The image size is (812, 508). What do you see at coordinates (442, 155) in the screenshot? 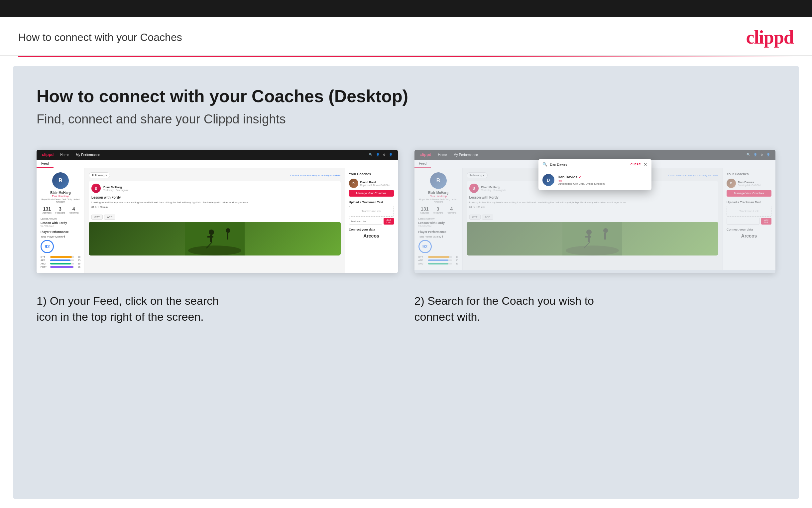
I see `right-nav-home: Home` at bounding box center [442, 155].